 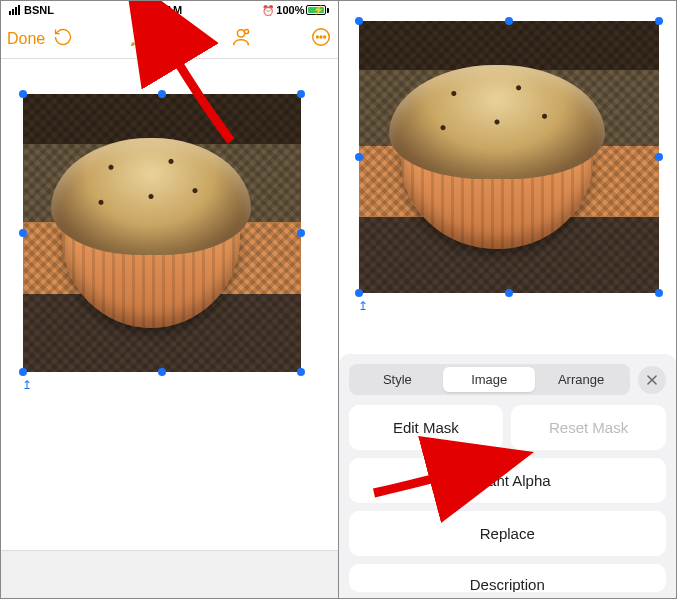 What do you see at coordinates (652, 380) in the screenshot?
I see `close-icon` at bounding box center [652, 380].